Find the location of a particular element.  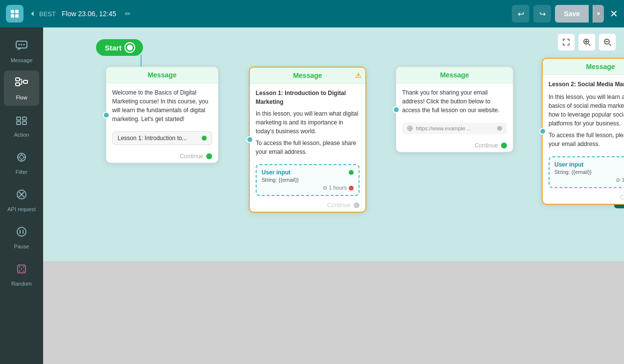

nav-label: BEST is located at coordinates (48, 14).